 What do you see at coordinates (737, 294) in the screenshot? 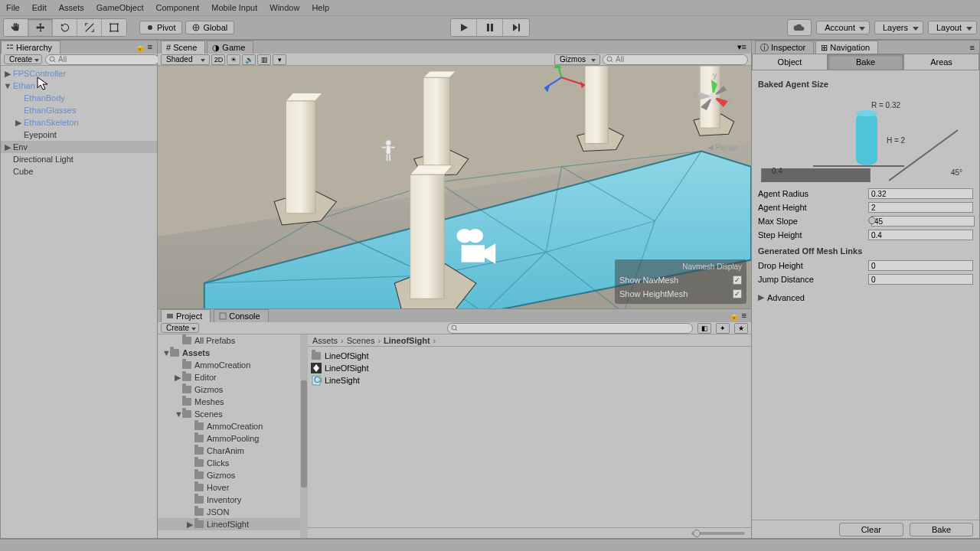
I see `show-heightmesh-checkbox: ✓` at bounding box center [737, 294].